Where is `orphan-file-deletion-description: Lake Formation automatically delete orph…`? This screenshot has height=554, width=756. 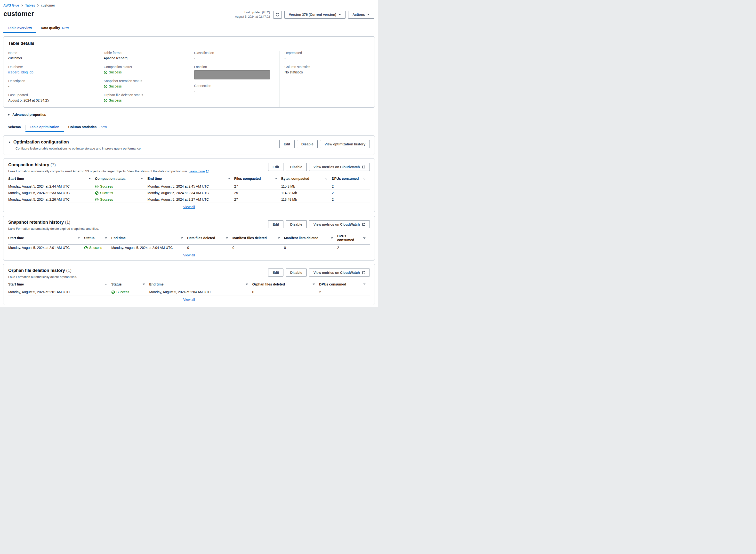 orphan-file-deletion-description: Lake Formation automatically delete orph… is located at coordinates (43, 277).